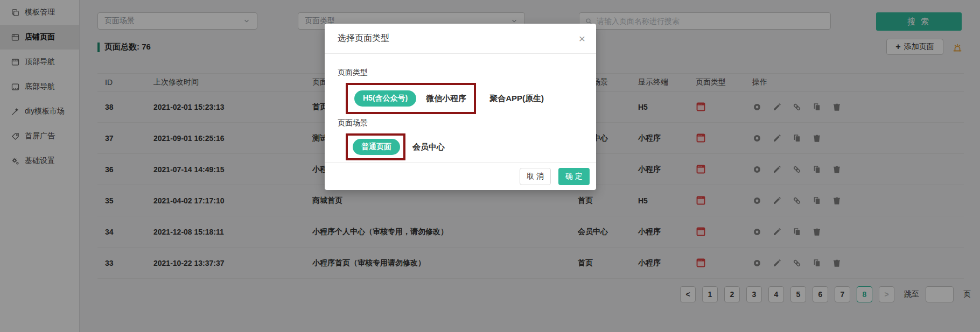 The image size is (980, 332). I want to click on option-wechat-miniprogram: 微信小程序, so click(446, 99).